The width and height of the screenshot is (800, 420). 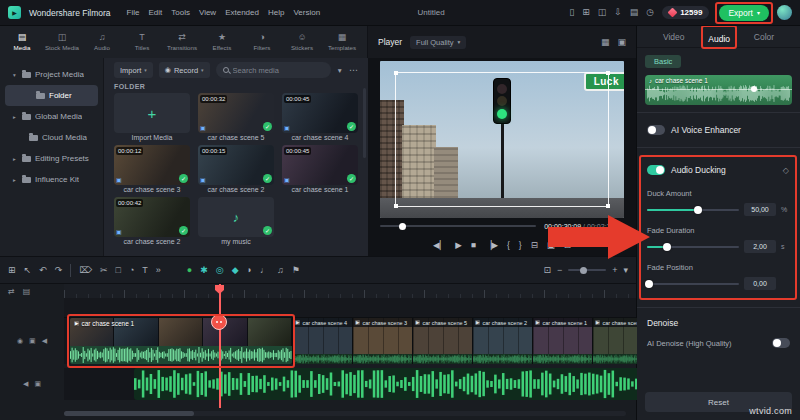 I want to click on zoom-fit-icon: ⊡, so click(x=547, y=270).